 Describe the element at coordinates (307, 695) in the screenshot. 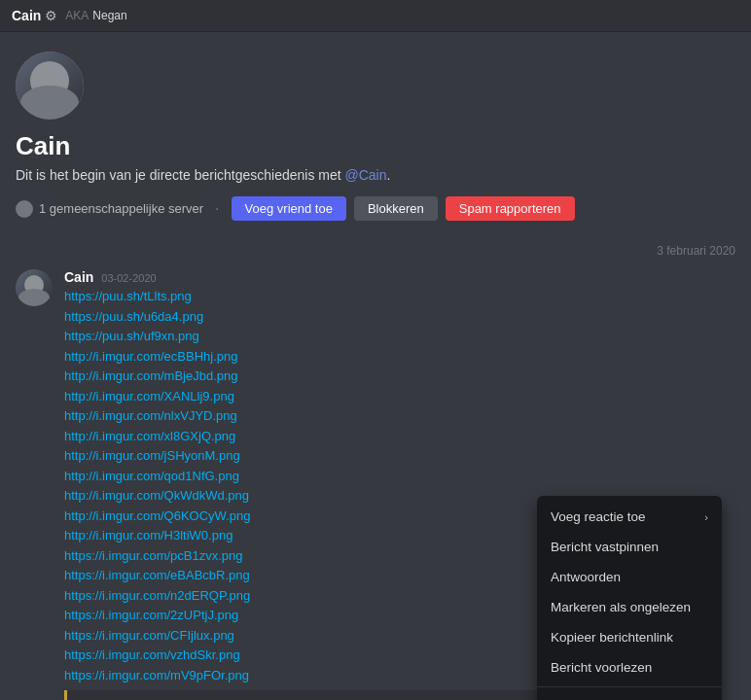

I see `game-message-box-1: Congratulations - your raid is complete!…` at that location.